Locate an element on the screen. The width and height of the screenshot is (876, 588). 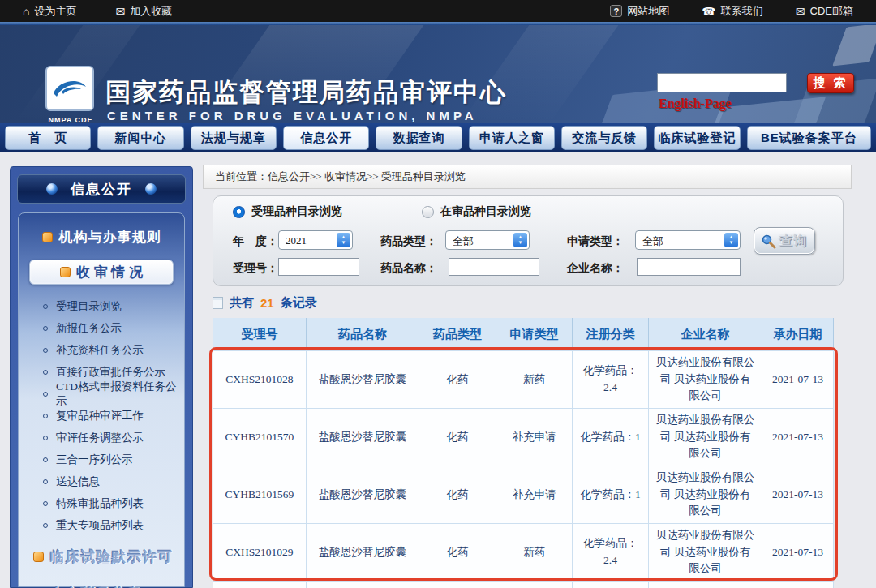
tab-be-trial-platform: BE试验备案平台 is located at coordinates (809, 138).